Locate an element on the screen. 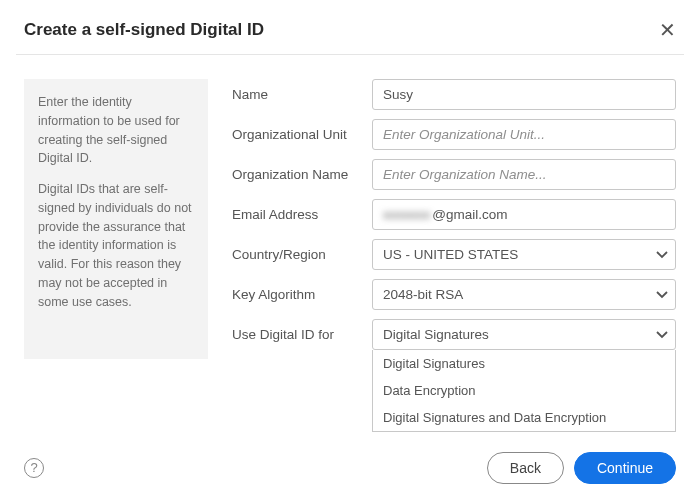 The image size is (700, 500). use-for-option: Data Encryption is located at coordinates (524, 390).